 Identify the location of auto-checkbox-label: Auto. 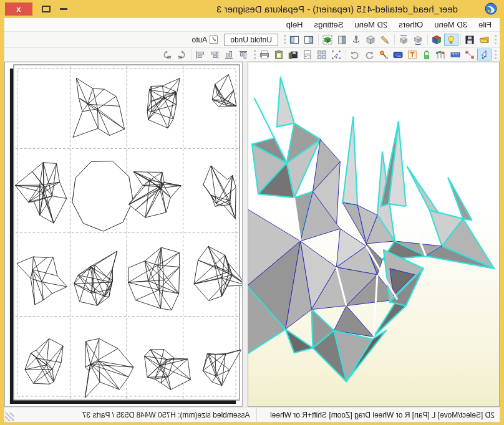
(200, 40).